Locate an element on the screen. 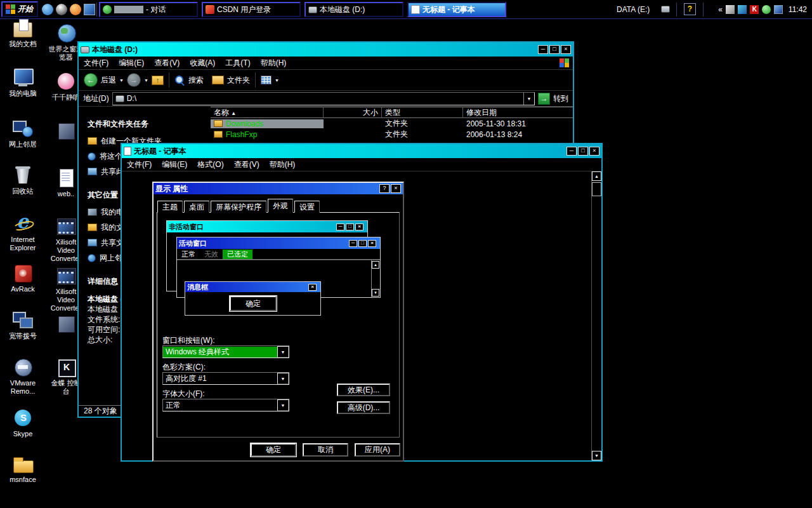 The image size is (812, 508). help-button: ? is located at coordinates (384, 189).